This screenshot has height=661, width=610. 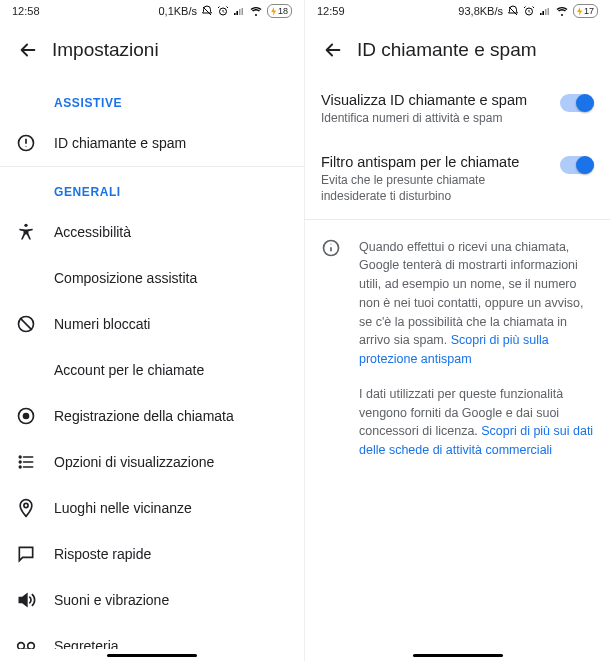 I want to click on status-bar: 12:59 93,8KB/s 17, so click(x=458, y=11).